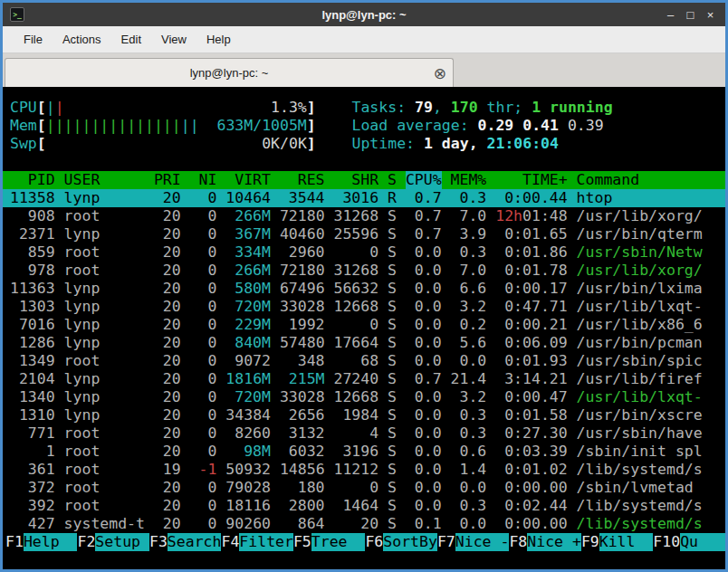 This screenshot has width=728, height=572. I want to click on process-row: 427systemd-t2009026086420S0.10.00:00.00/…, so click(364, 524).